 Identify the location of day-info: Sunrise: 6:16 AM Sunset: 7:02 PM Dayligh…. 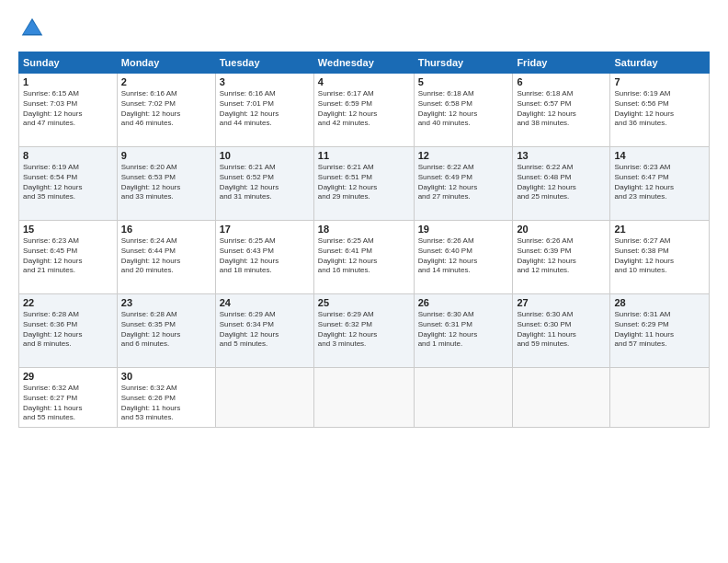
(166, 109).